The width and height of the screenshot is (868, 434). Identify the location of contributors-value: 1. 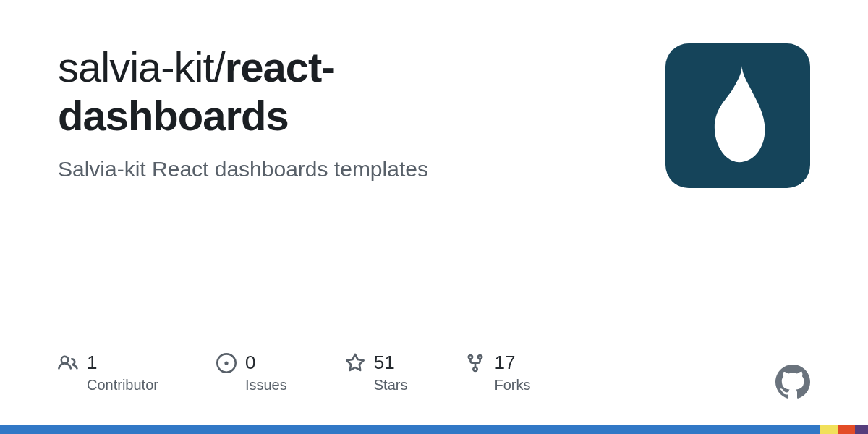
(92, 363).